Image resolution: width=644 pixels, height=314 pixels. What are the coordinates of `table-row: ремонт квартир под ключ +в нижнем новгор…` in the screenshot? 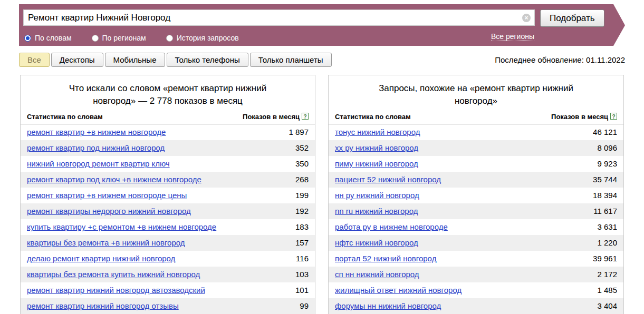 It's located at (168, 180).